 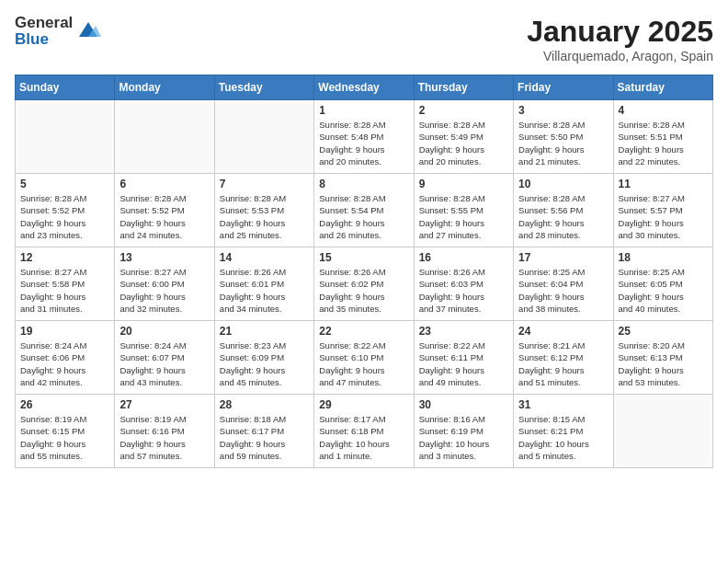 What do you see at coordinates (264, 88) in the screenshot?
I see `weekday-header: Tuesday` at bounding box center [264, 88].